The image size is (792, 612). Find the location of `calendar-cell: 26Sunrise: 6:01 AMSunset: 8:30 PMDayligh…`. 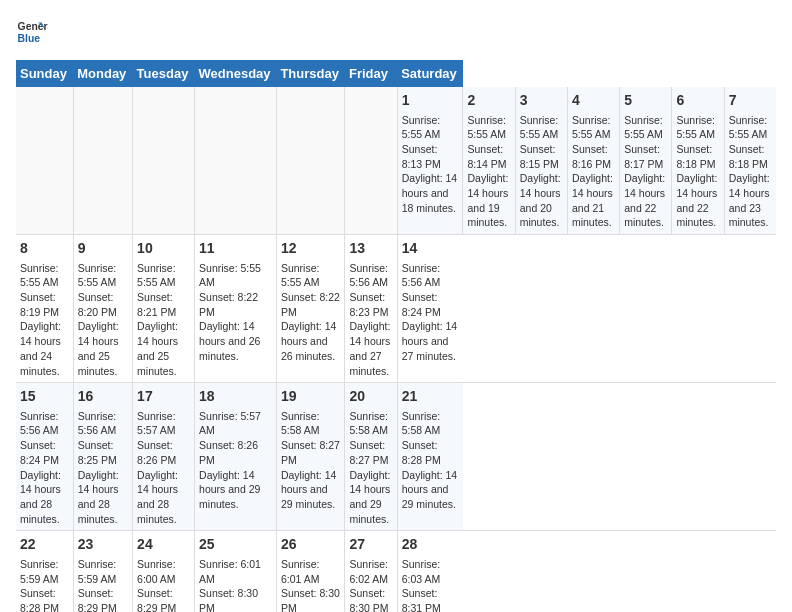

calendar-cell: 26Sunrise: 6:01 AMSunset: 8:30 PMDayligh… is located at coordinates (310, 572).